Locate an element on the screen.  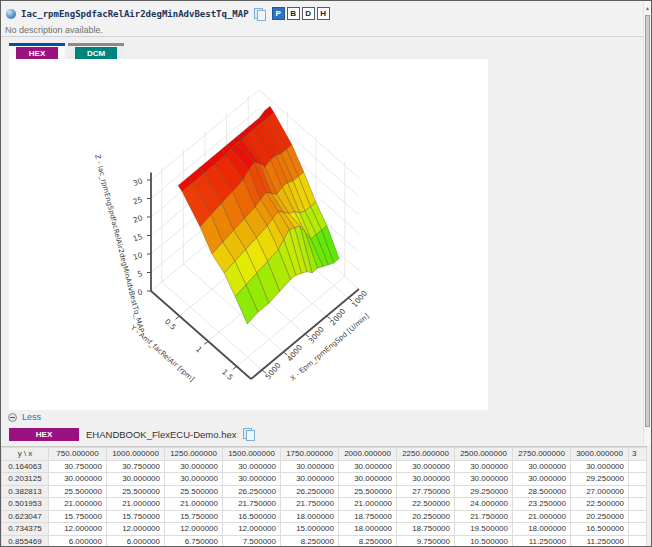
view-button-b: B is located at coordinates (294, 14).